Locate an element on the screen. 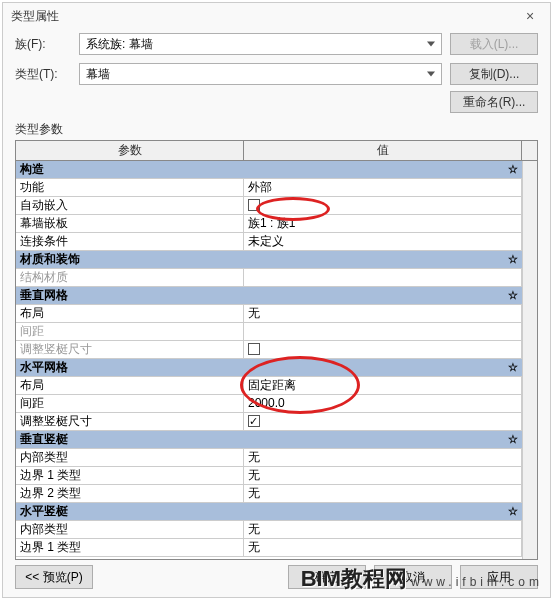  table-row: 边界 2 类型无 is located at coordinates (269, 494).